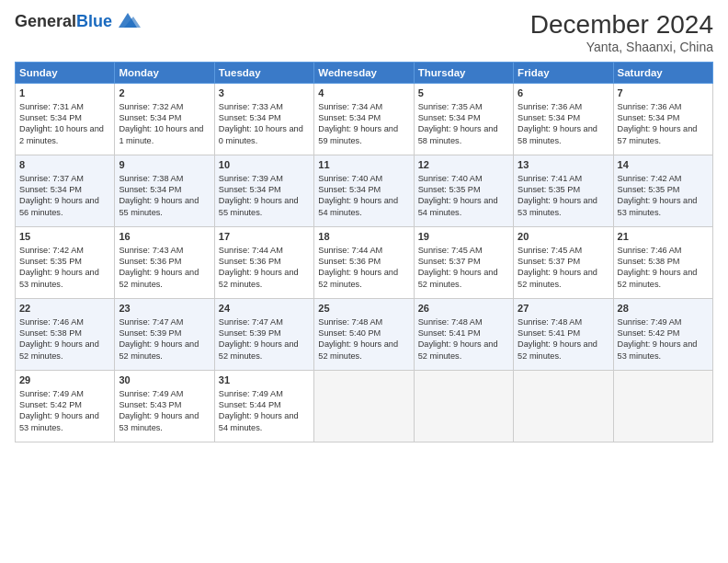 This screenshot has height=563, width=728. I want to click on table-row: 10Sunrise: 7:39 AMSunset: 5:34 PMDayligh…, so click(264, 190).